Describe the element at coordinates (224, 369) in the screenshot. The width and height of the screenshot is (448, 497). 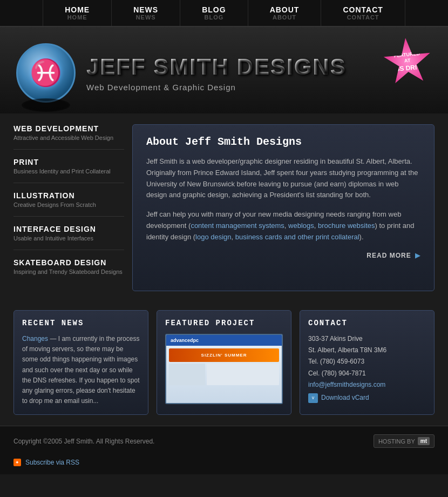
I see `featured-thumbnail: advancedpc SIZZLIN' SUMMER` at that location.